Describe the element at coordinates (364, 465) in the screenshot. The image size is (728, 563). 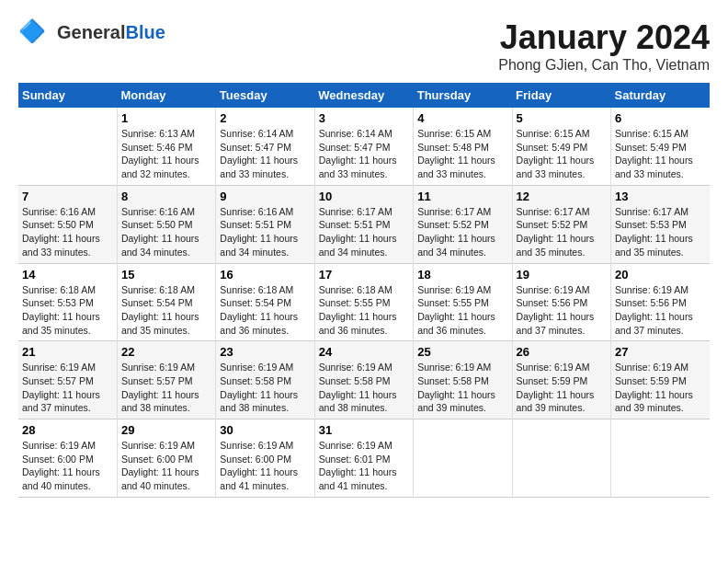
I see `day-info: Sunrise: 6:19 AMSunset: 6:01 PMDaylight:…` at that location.